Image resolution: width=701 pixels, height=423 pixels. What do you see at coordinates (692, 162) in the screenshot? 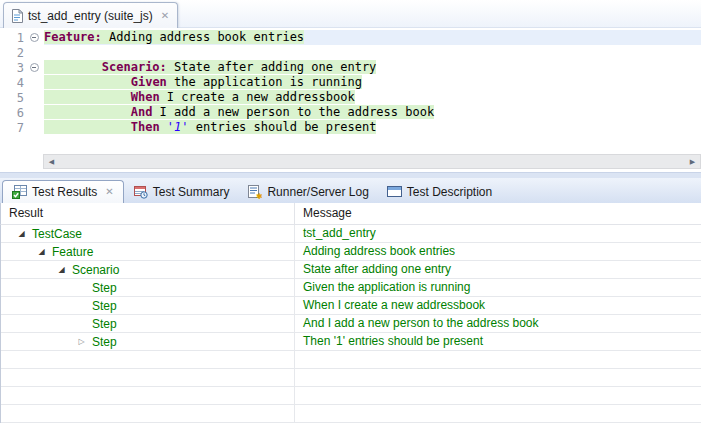
I see `scroll-right-icon: ▶` at bounding box center [692, 162].